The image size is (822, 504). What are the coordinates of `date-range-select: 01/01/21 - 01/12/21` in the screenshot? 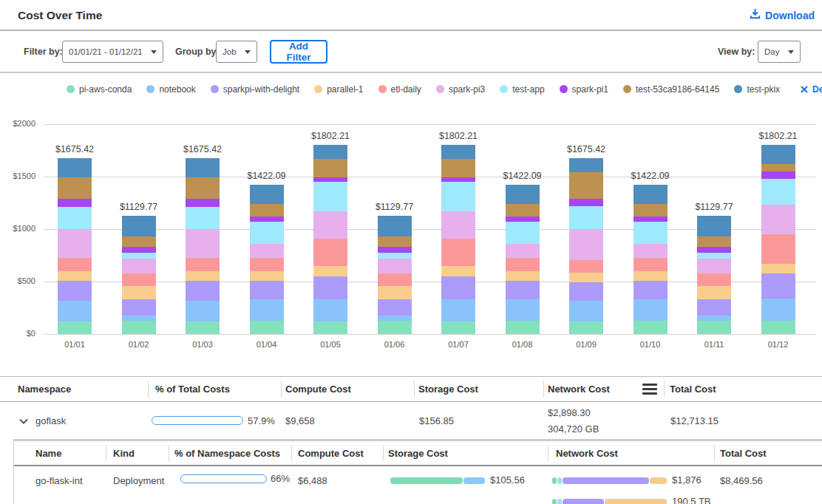 It's located at (112, 52).